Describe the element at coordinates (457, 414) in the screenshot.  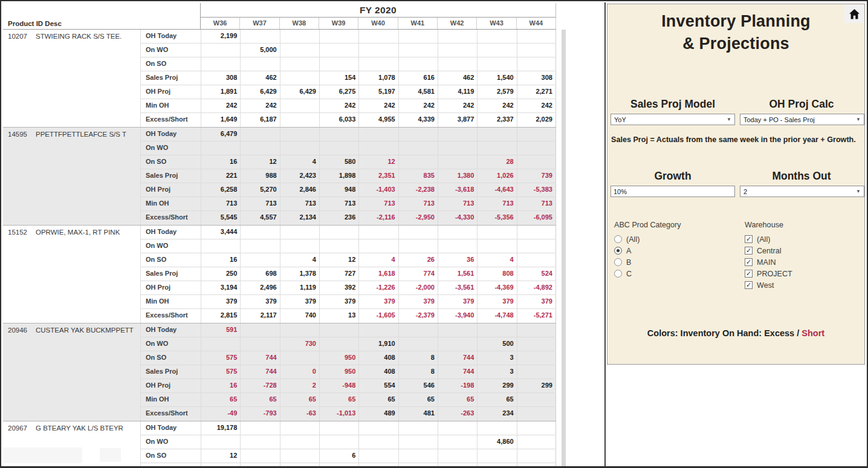
I see `table-cell: -263` at that location.